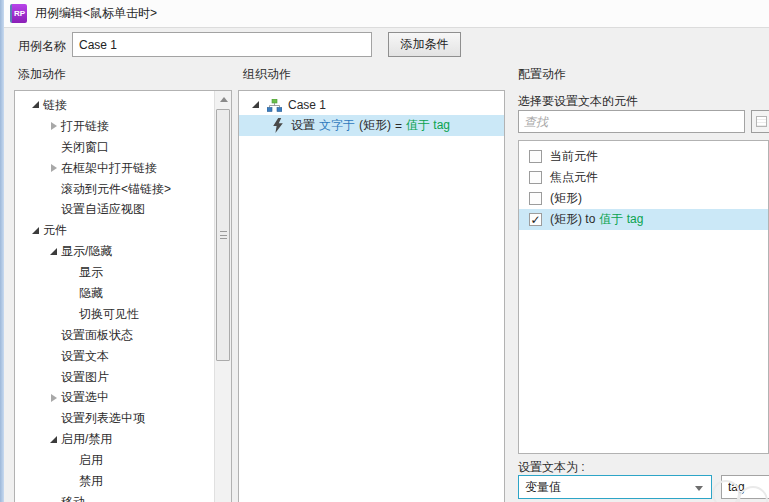 The height and width of the screenshot is (502, 769). What do you see at coordinates (97, 336) in the screenshot?
I see `tree-label: 设置面板状态` at bounding box center [97, 336].